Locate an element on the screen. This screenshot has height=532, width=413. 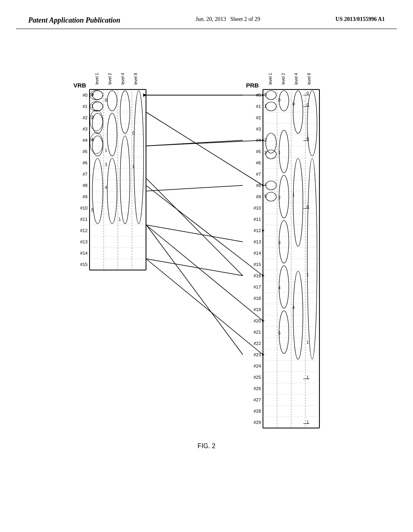
svg-text: level 1 is located at coordinates (270, 79).